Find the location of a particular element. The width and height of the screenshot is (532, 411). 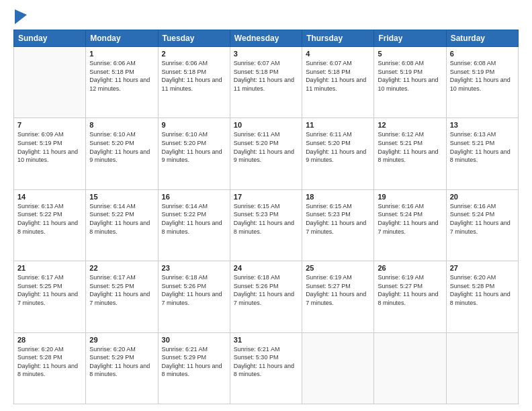

sunrise-text: Sunrise: 6:10 AM is located at coordinates (113, 134).